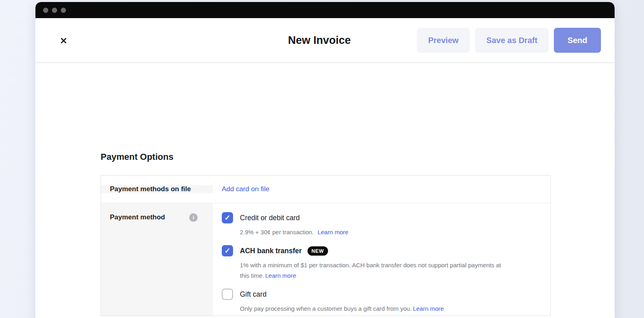 This screenshot has height=318, width=644. What do you see at coordinates (326, 189) in the screenshot?
I see `payment-methods-on-file-row: Payment methods on file Add card on file` at bounding box center [326, 189].